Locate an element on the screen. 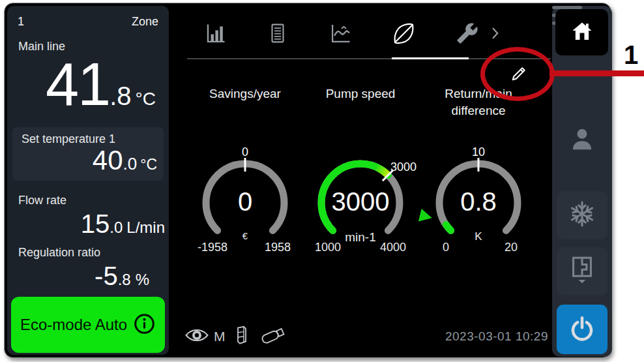 Image resolution: width=644 pixels, height=362 pixels. eco-mode-label: Eco-mode Auto is located at coordinates (74, 325).